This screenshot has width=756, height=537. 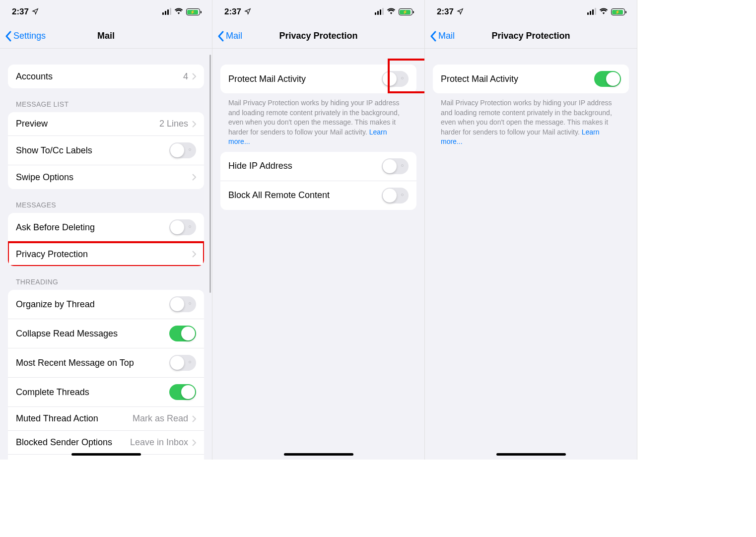 What do you see at coordinates (56, 227) in the screenshot?
I see `ask-before-label: Ask Before Deleting` at bounding box center [56, 227].